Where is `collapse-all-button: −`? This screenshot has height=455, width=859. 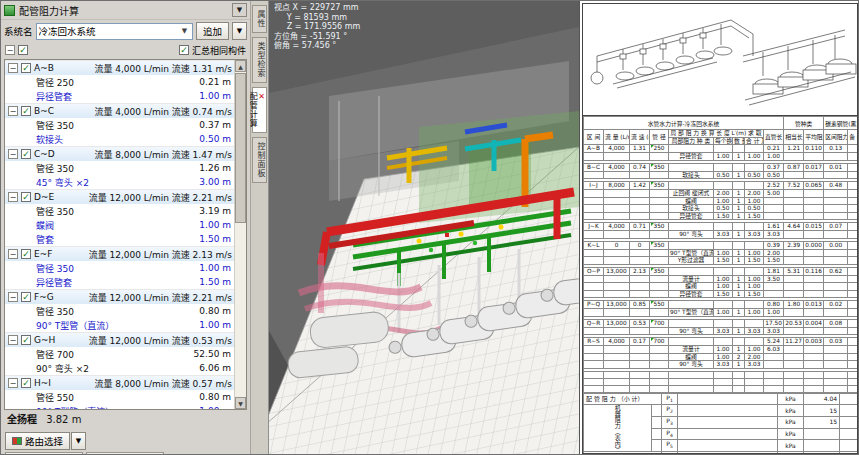
collapse-all-button: − is located at coordinates (10, 50).